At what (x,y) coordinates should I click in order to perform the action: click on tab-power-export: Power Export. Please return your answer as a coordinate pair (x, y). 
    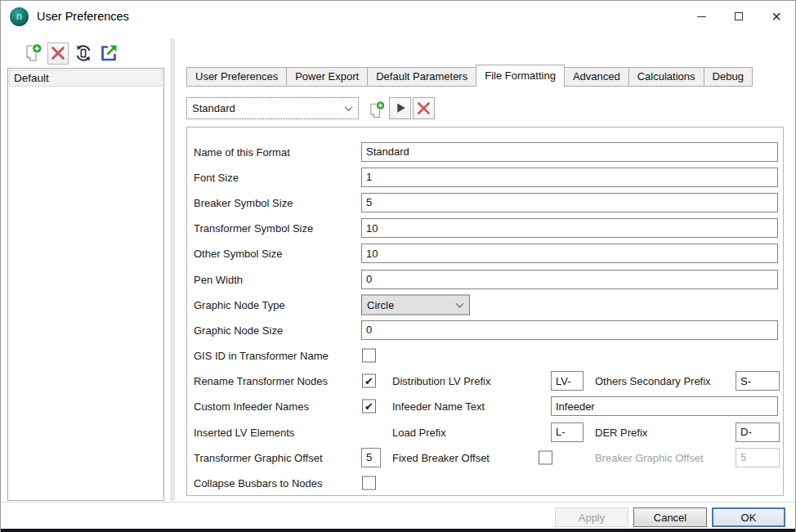
    Looking at the image, I should click on (327, 77).